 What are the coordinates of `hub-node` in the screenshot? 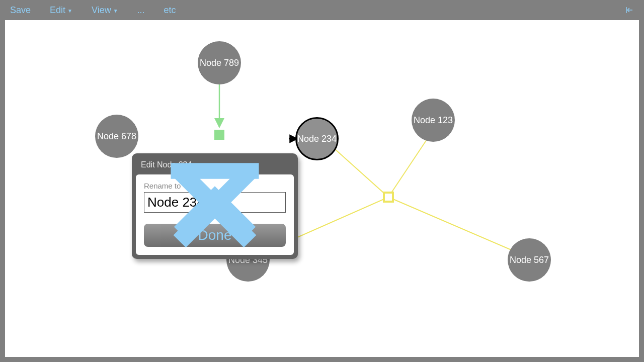 It's located at (388, 197).